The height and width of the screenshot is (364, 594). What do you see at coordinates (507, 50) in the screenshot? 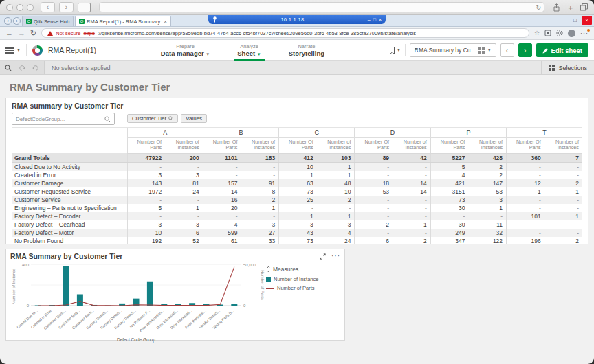
I see `previous-sheet-button: ‹` at bounding box center [507, 50].